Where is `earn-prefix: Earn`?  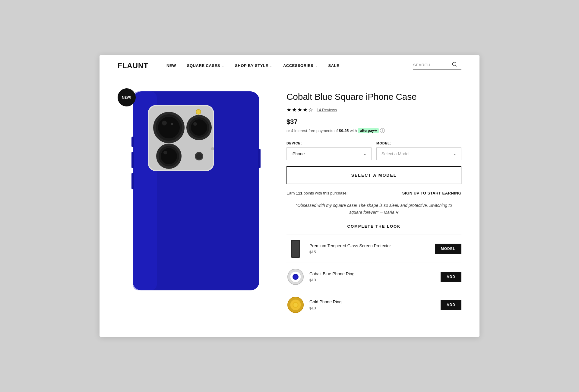
earn-prefix: Earn is located at coordinates (291, 193).